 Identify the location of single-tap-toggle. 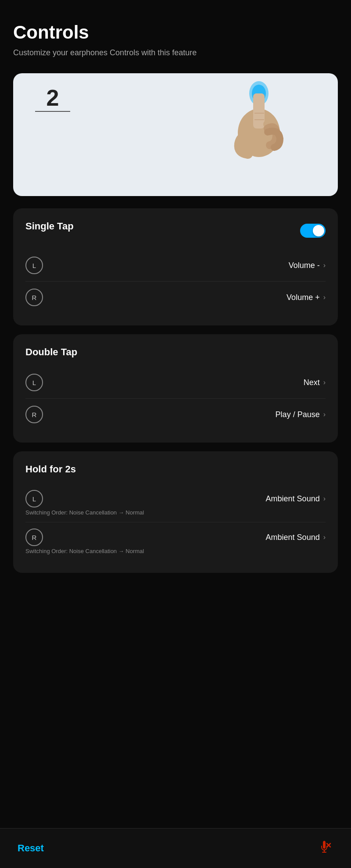
(313, 231).